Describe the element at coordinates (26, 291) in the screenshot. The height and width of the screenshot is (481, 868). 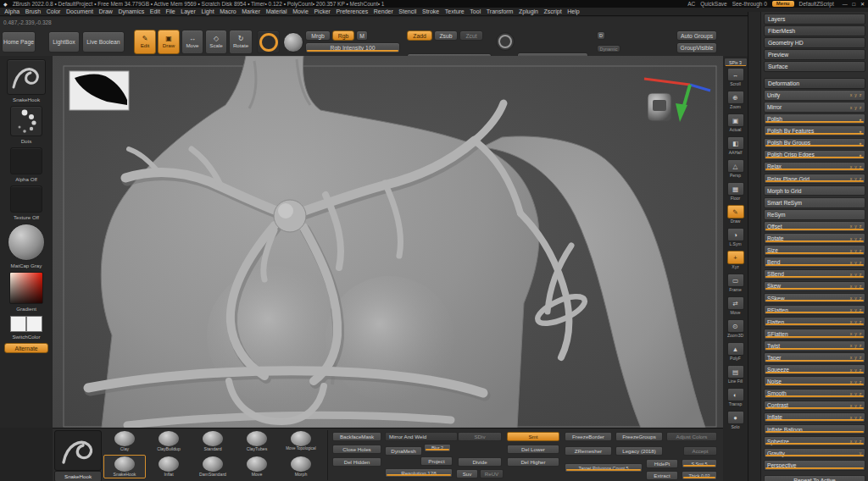
I see `color-picker: Gradient` at that location.